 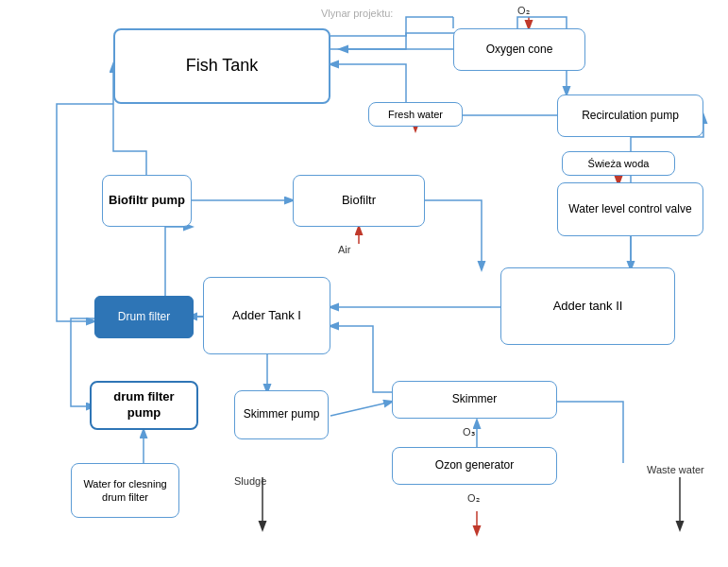 I want to click on biofiltr-pump-node: Biofiltr pump, so click(x=147, y=200).